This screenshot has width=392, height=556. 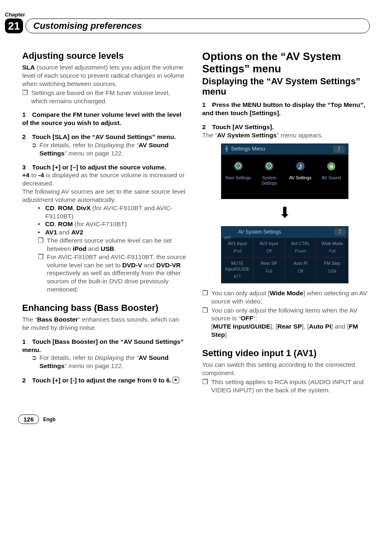 What do you see at coordinates (14, 26) in the screenshot?
I see `chapter-number-badge: 21` at bounding box center [14, 26].